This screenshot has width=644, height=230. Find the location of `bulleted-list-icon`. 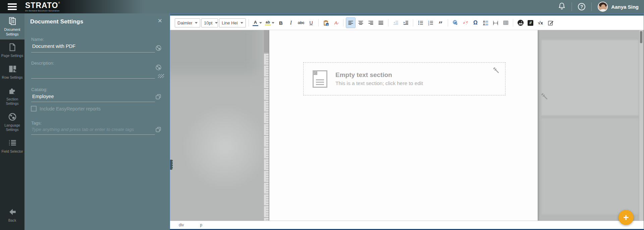

bulleted-list-icon is located at coordinates (421, 23).